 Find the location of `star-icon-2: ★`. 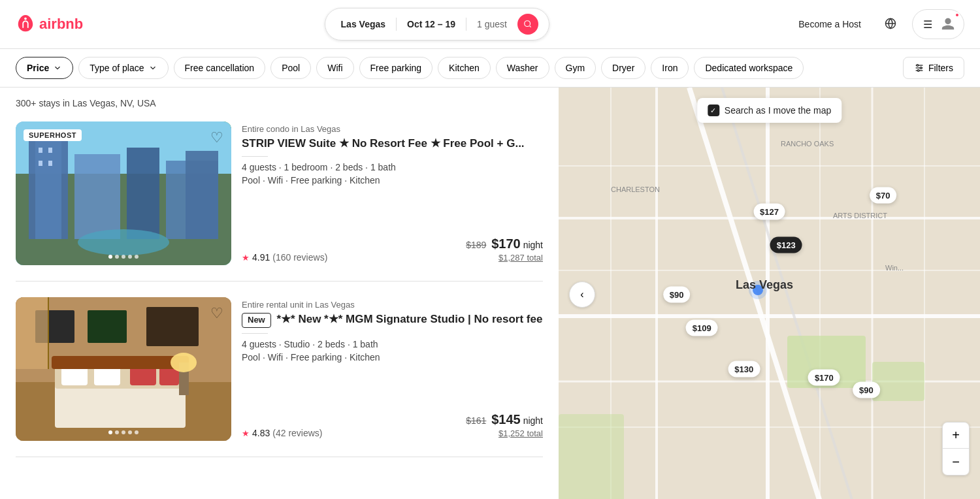

star-icon-2: ★ is located at coordinates (246, 434).